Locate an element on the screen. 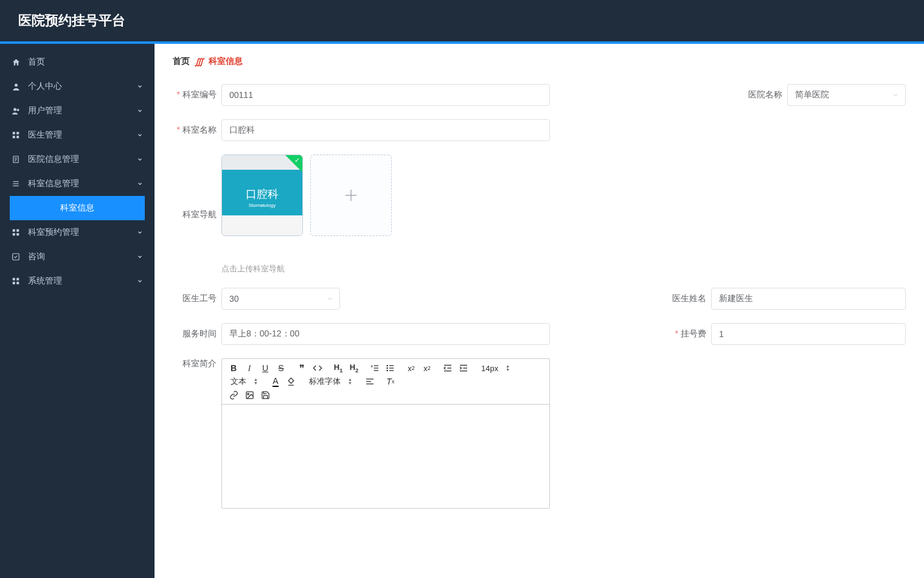 Image resolution: width=924 pixels, height=578 pixels. sidebar-item-label: 用户管理 is located at coordinates (82, 111).